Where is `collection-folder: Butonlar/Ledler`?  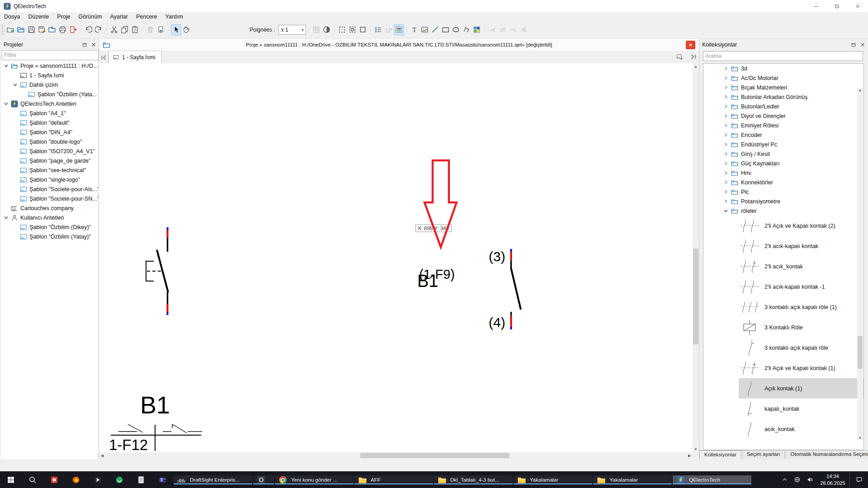 collection-folder: Butonlar/Ledler is located at coordinates (783, 107).